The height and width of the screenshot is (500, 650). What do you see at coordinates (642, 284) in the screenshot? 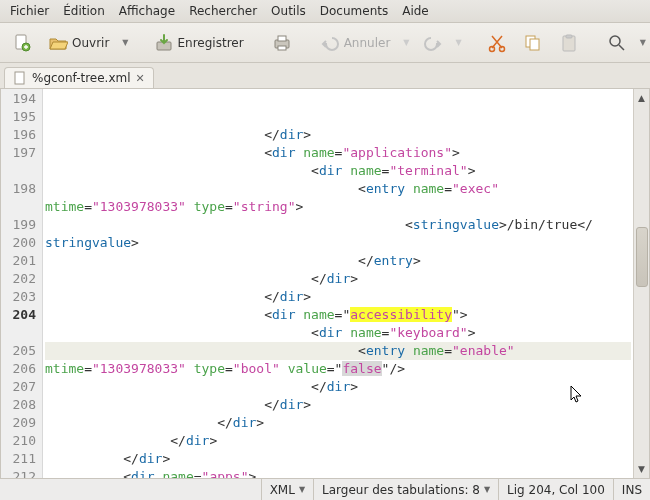
I see `scrollbar-track` at bounding box center [642, 284].